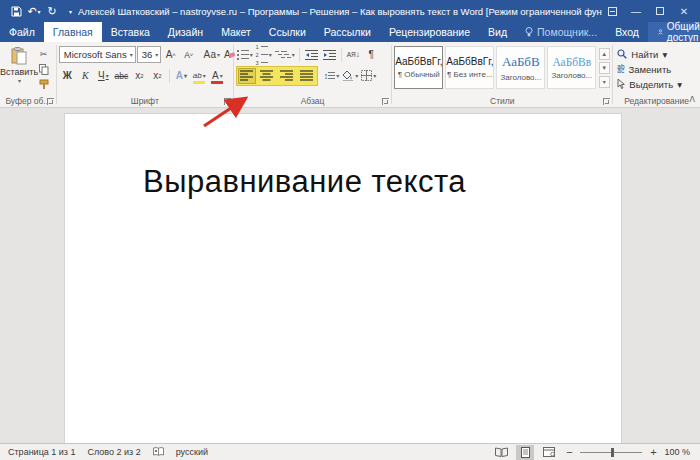 This screenshot has width=700, height=460. What do you see at coordinates (188, 55) in the screenshot?
I see `shrink-font-button: А˅` at bounding box center [188, 55].